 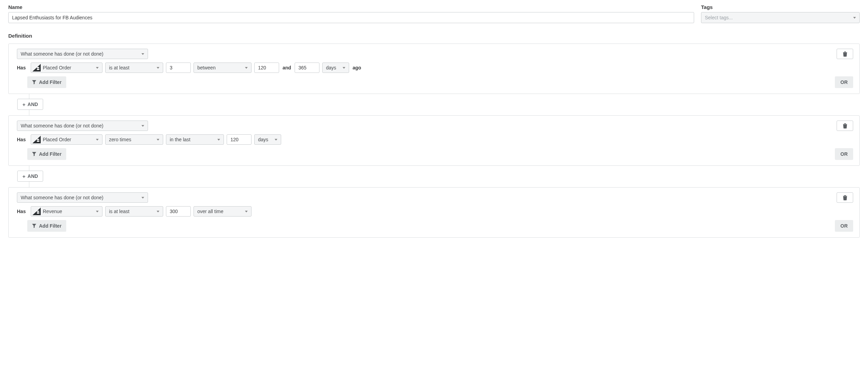 I want to click on tags-label: Tags, so click(x=780, y=7).